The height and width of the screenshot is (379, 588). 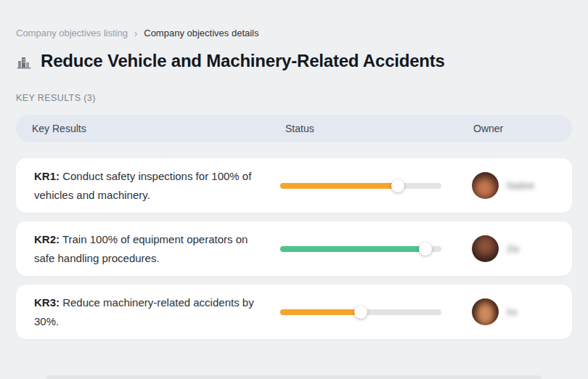 What do you see at coordinates (294, 61) in the screenshot?
I see `title-row: Reduce Vehicle and Machinery-Related Acc…` at bounding box center [294, 61].